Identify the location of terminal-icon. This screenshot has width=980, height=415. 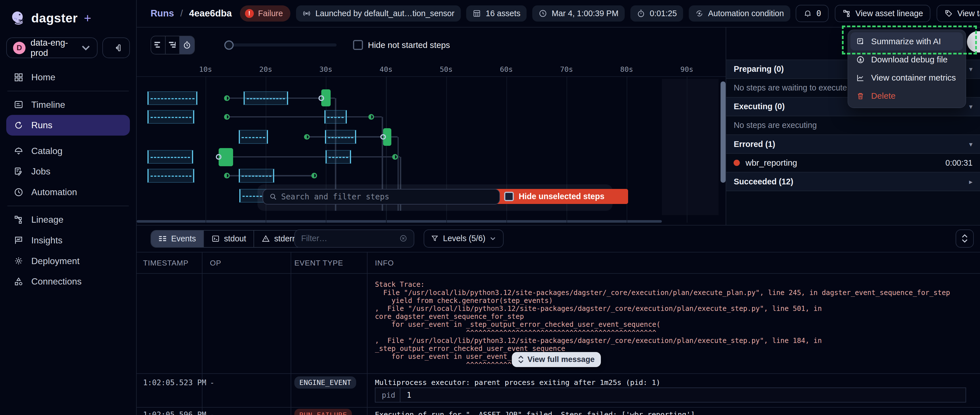
(216, 239).